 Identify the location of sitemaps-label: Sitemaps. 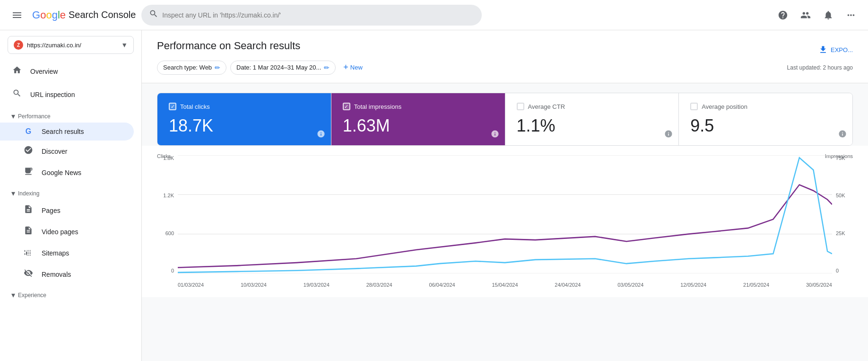
(55, 253).